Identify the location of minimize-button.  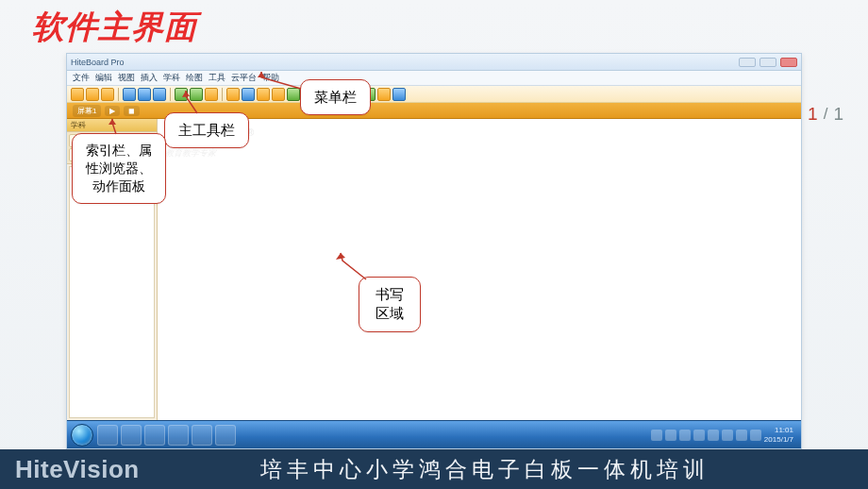
(747, 62).